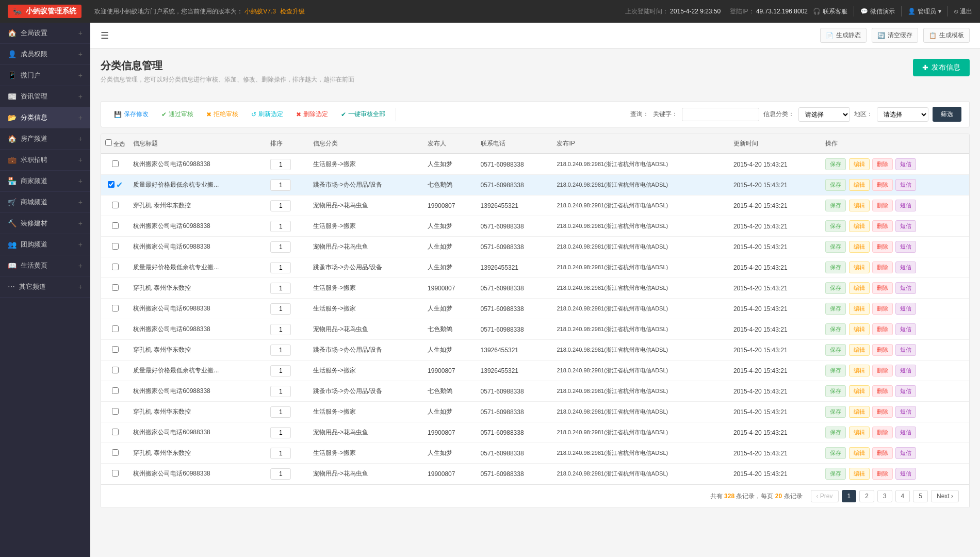  I want to click on sidebar-item-quanju: 🏠 全局设置 +, so click(45, 33).